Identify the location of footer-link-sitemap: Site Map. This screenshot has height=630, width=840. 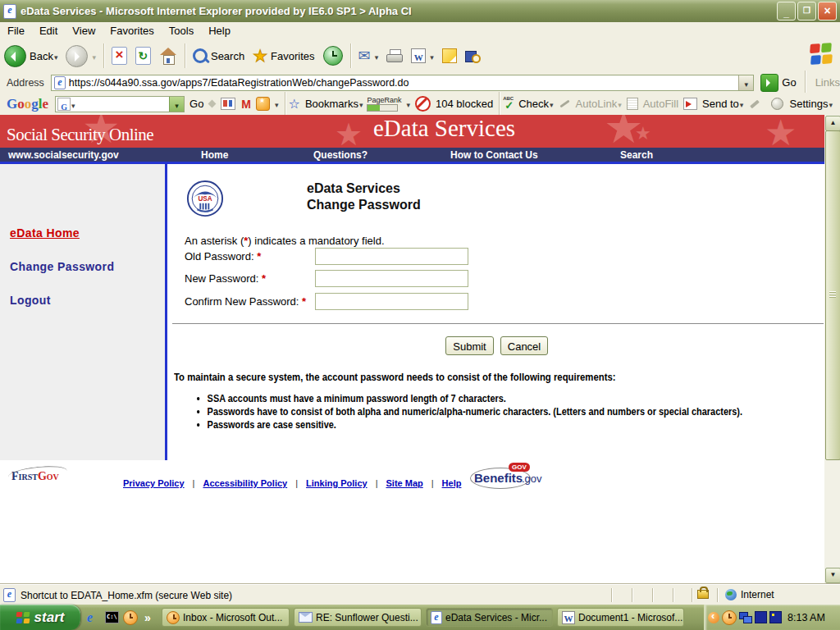
(404, 483).